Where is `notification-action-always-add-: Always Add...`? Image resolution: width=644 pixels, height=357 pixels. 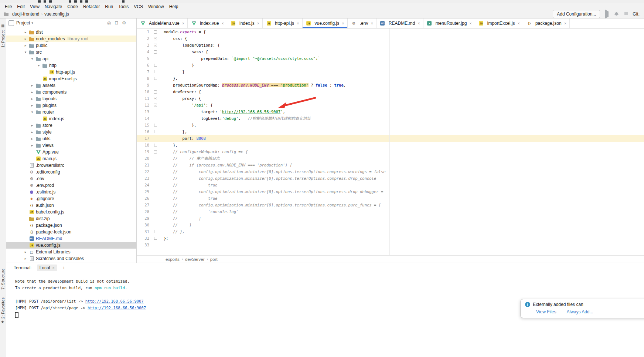
notification-action-always-add-: Always Add... is located at coordinates (580, 312).